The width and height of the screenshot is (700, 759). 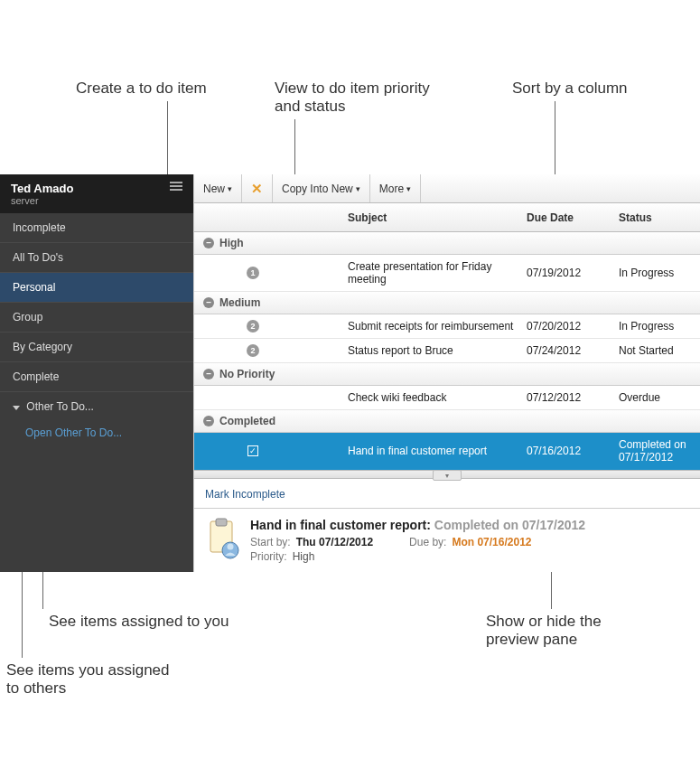 What do you see at coordinates (141, 89) in the screenshot?
I see `callout-create: Create a to do item` at bounding box center [141, 89].